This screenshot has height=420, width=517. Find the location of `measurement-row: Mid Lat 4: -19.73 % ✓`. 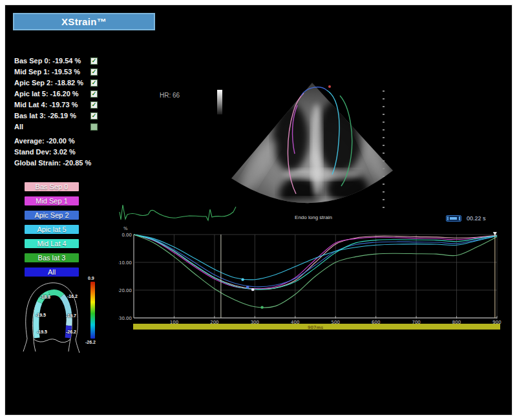

measurement-row: Mid Lat 4: -19.73 % ✓ is located at coordinates (56, 105).